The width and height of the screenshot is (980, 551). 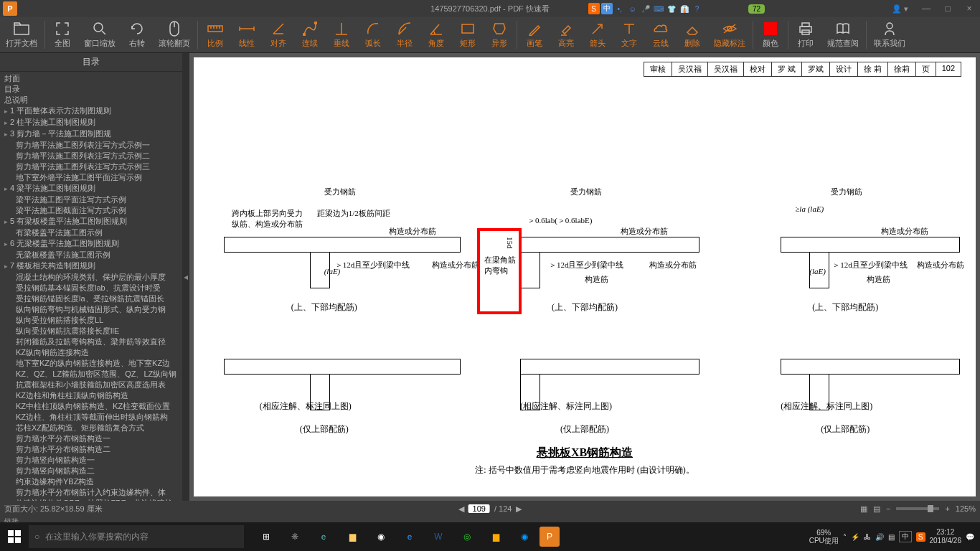 What do you see at coordinates (93, 255) in the screenshot?
I see `toc-item: 无梁板楼盖平法施工图示例` at bounding box center [93, 255].